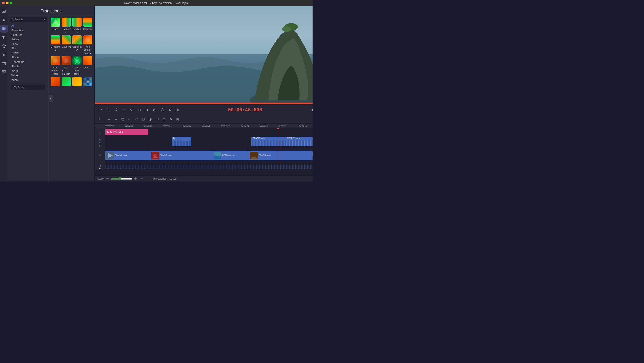 The width and height of the screenshot is (644, 363). Describe the element at coordinates (77, 25) in the screenshot. I see `transition-gradient-right: Gradient →` at that location.